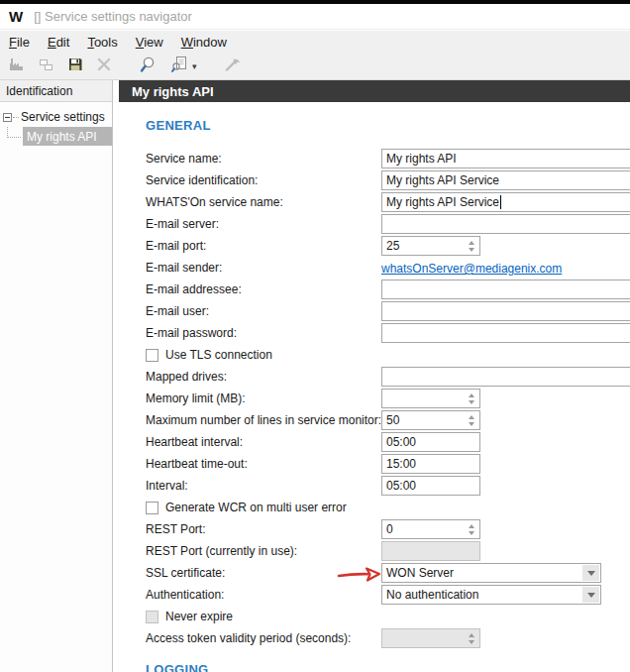 This screenshot has width=630, height=672. What do you see at coordinates (431, 486) in the screenshot?
I see `interval-input: 05:00` at bounding box center [431, 486].